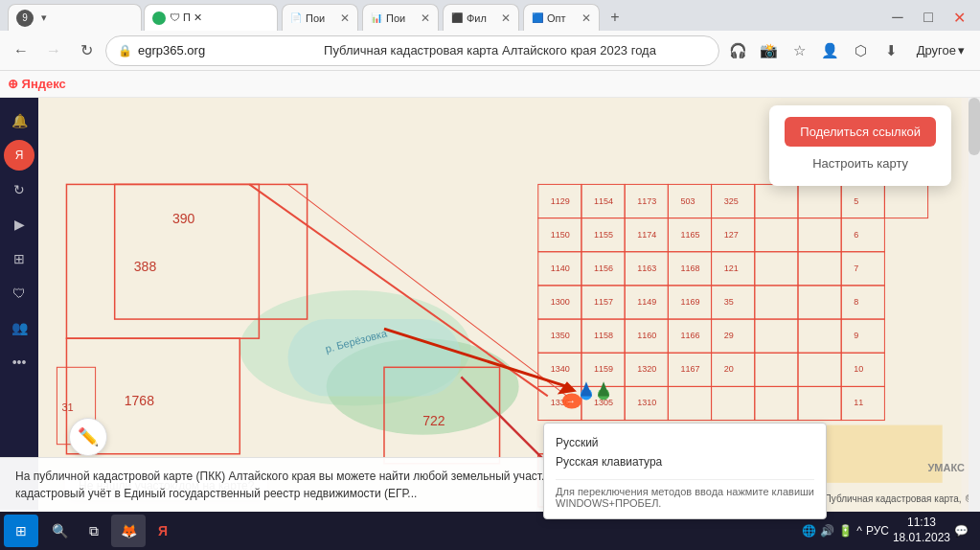 The image size is (980, 550). What do you see at coordinates (922, 531) in the screenshot?
I see `system-clock: 11:13 18.01.2023` at bounding box center [922, 531].